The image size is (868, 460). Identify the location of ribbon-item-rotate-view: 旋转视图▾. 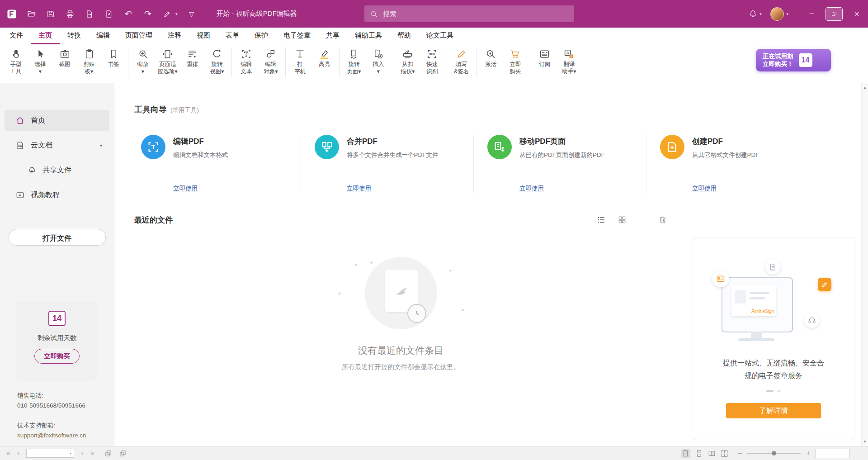
(217, 62).